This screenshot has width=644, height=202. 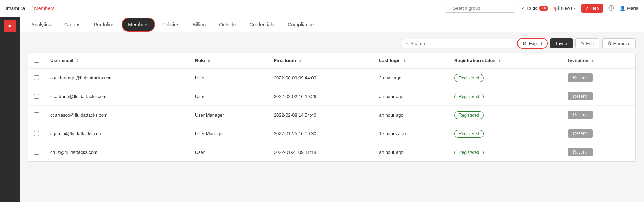 I want to click on todo-label: To do, so click(x=532, y=8).